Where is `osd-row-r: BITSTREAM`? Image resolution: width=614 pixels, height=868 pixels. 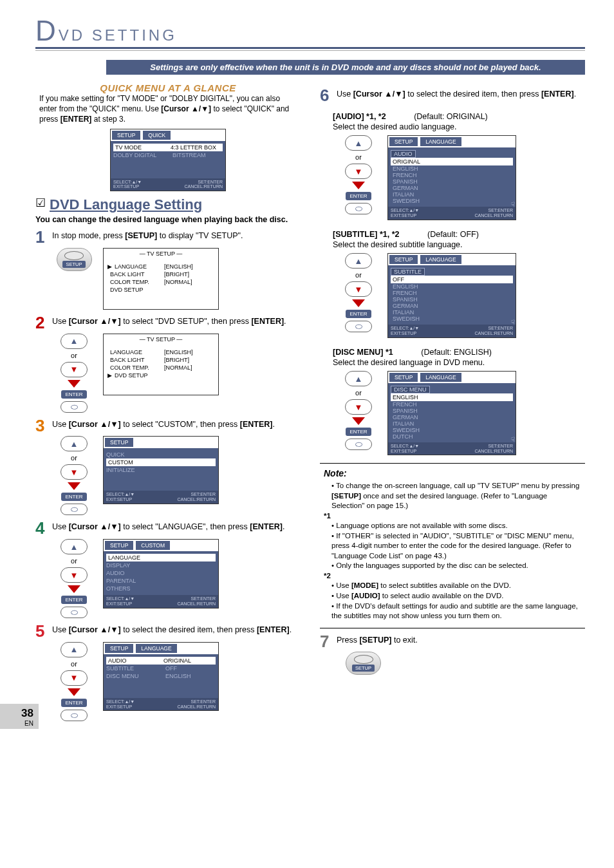
osd-row-r: BITSTREAM is located at coordinates (198, 155).